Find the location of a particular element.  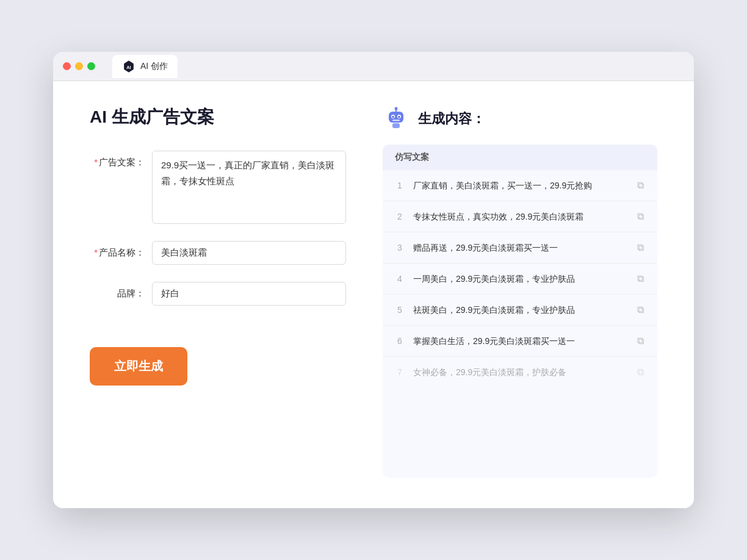

table-row: 3 赠品再送，29.9元美白淡斑霜买一送一 ⧉ is located at coordinates (520, 248).